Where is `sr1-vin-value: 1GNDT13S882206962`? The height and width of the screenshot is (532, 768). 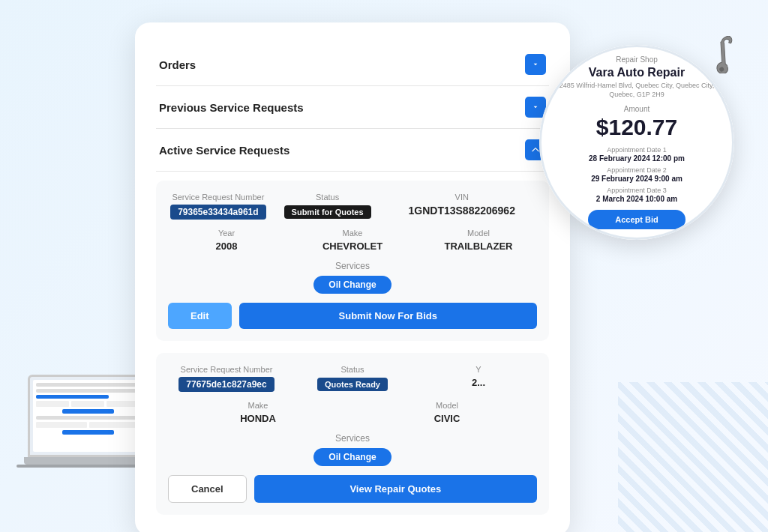 sr1-vin-value: 1GNDT13S882206962 is located at coordinates (462, 211).